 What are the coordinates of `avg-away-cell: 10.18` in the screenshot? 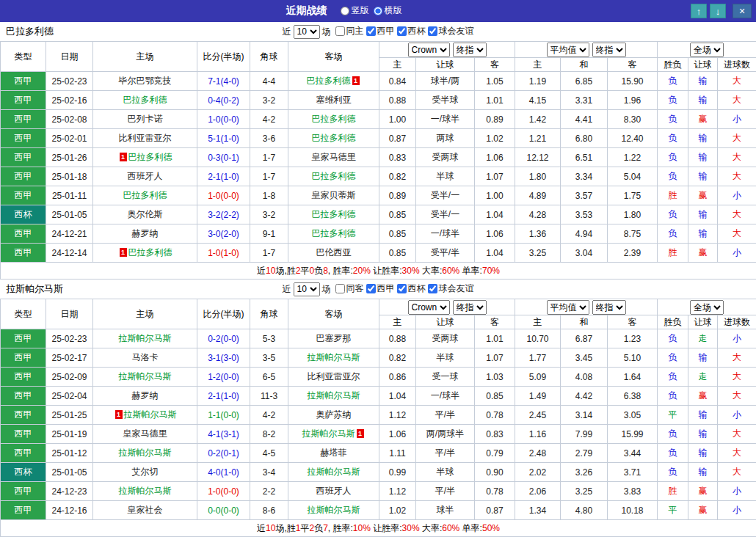 It's located at (633, 511).